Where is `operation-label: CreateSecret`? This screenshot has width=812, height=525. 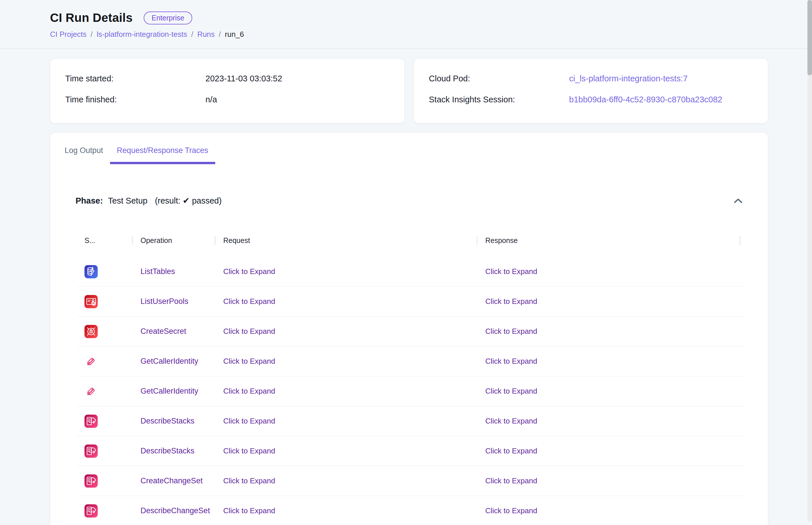 operation-label: CreateSecret is located at coordinates (163, 331).